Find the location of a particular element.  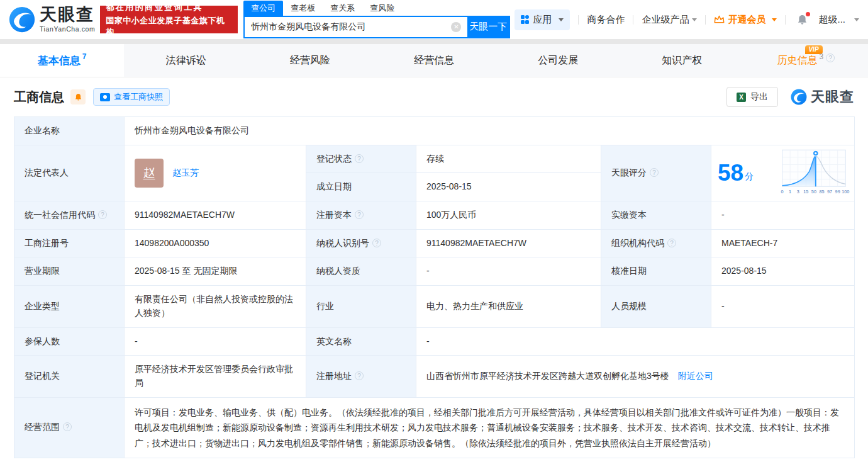

view-business-snapshot-button: 查看工商快照 is located at coordinates (131, 97).